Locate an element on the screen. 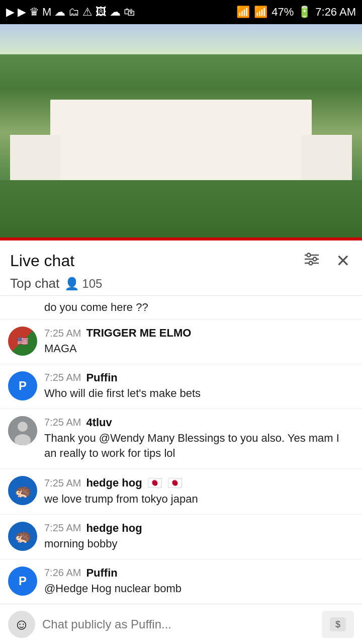  table-row: 7:25 AM 4tluv Thank you @Wendy Many Bles… is located at coordinates (181, 439).